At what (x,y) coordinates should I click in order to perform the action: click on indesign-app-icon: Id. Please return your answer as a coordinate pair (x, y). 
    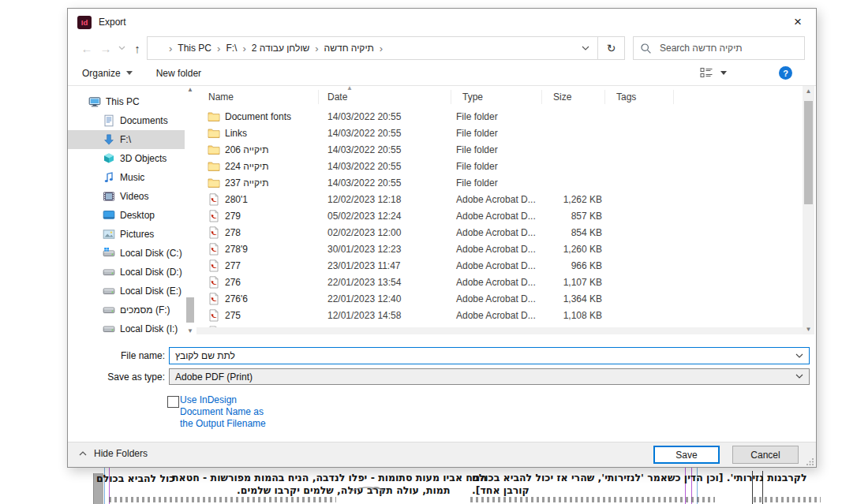
    Looking at the image, I should click on (84, 22).